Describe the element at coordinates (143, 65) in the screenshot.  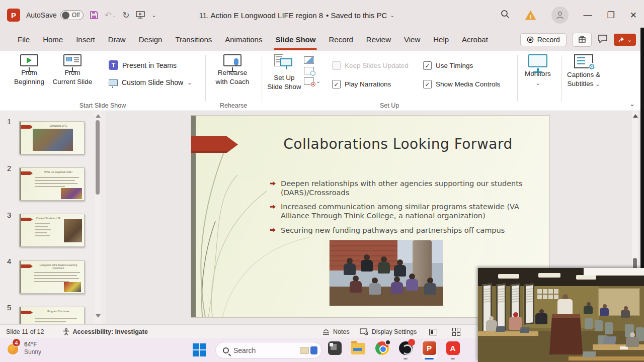
I see `present-in-teams-button: T Present in Teams` at that location.